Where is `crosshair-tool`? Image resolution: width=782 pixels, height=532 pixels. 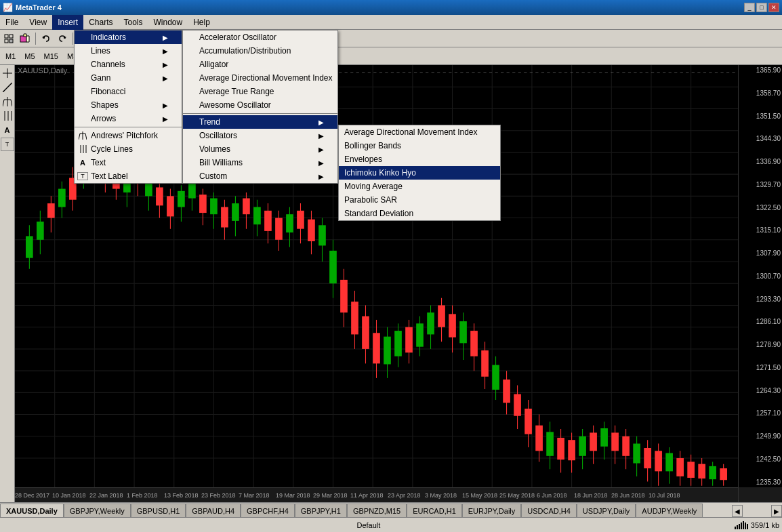
crosshair-tool is located at coordinates (7, 73).